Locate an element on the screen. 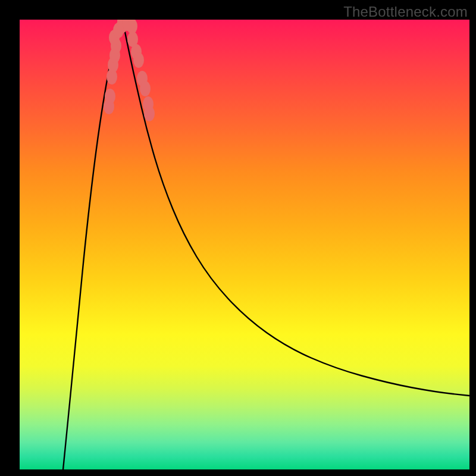  scatter-points is located at coordinates (129, 70).